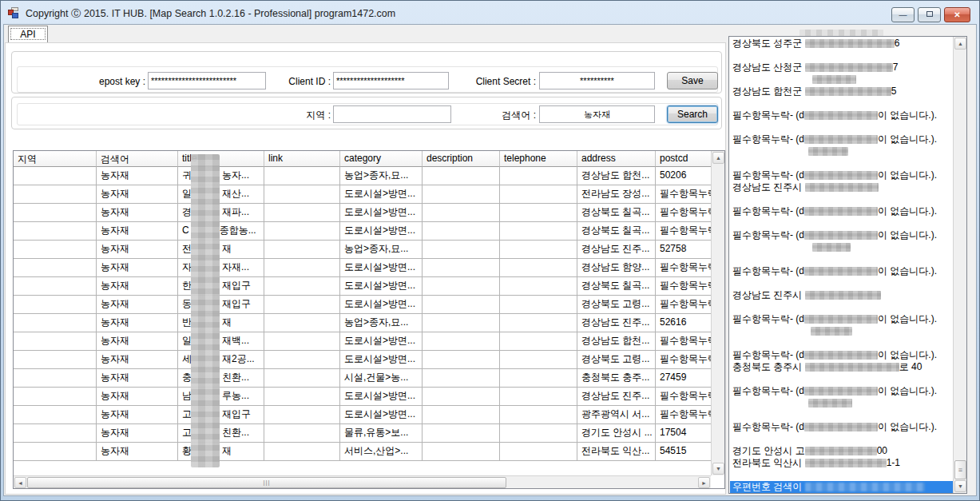 The width and height of the screenshot is (980, 501). Describe the element at coordinates (369, 342) in the screenshot. I see `table-row: 농자재일재백...도로시설>방면...경상남도 합천...필수항목누락` at that location.